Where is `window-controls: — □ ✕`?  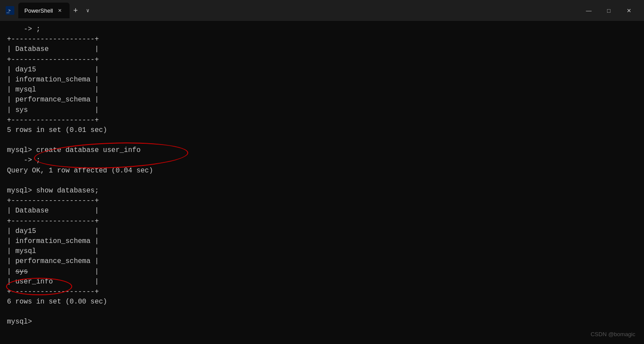 window-controls: — □ ✕ is located at coordinates (609, 10).